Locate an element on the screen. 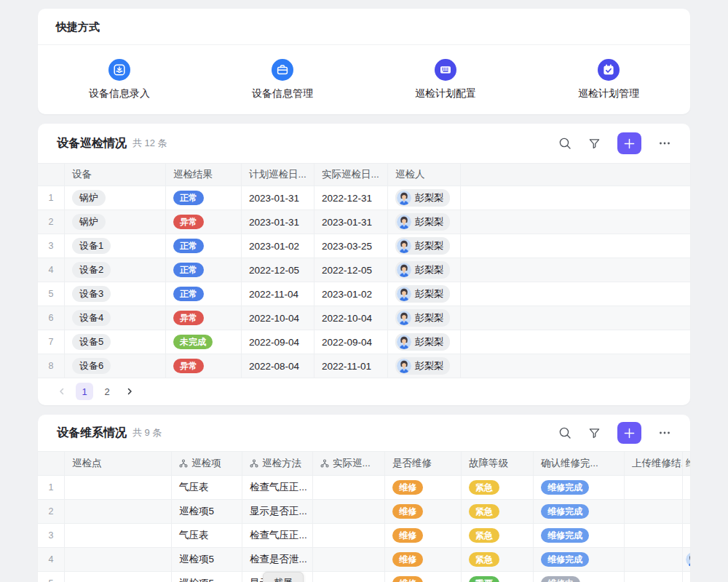 The image size is (728, 582). confirm-cell: 维修中 is located at coordinates (579, 577).